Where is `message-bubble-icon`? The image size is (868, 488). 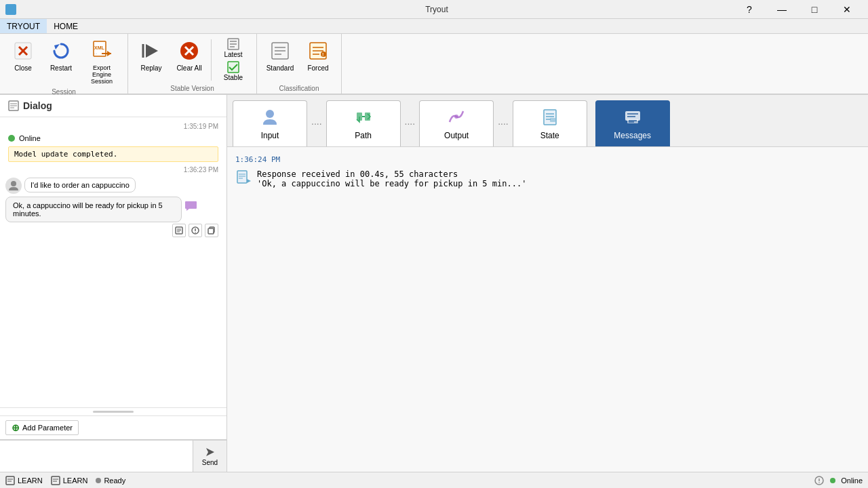
message-bubble-icon is located at coordinates (191, 206).